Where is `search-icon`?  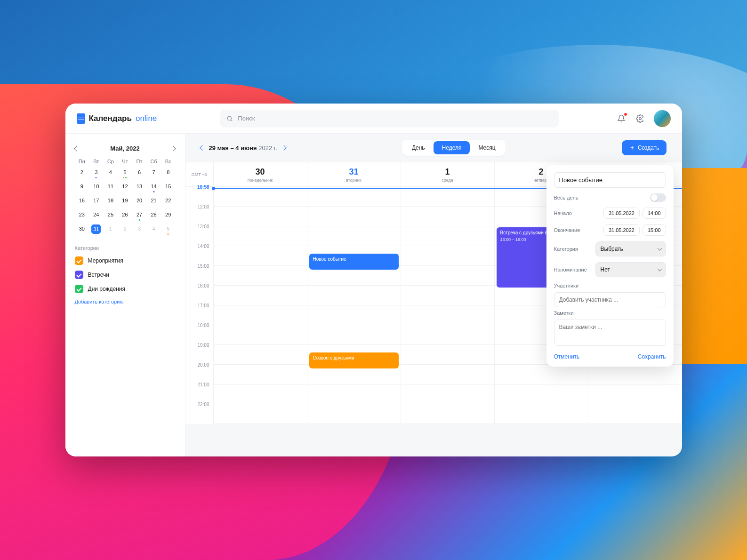
search-icon is located at coordinates (230, 119).